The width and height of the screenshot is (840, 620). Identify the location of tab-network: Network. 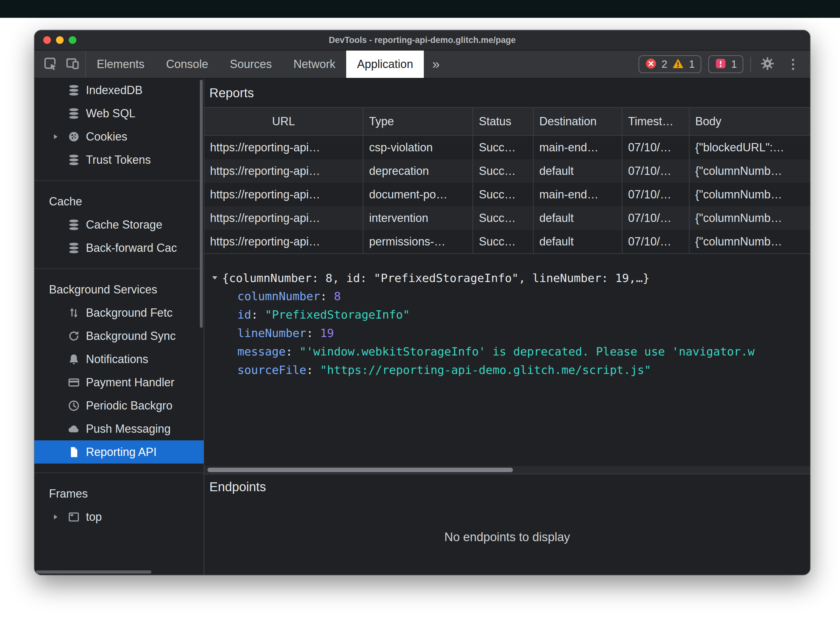
(314, 65).